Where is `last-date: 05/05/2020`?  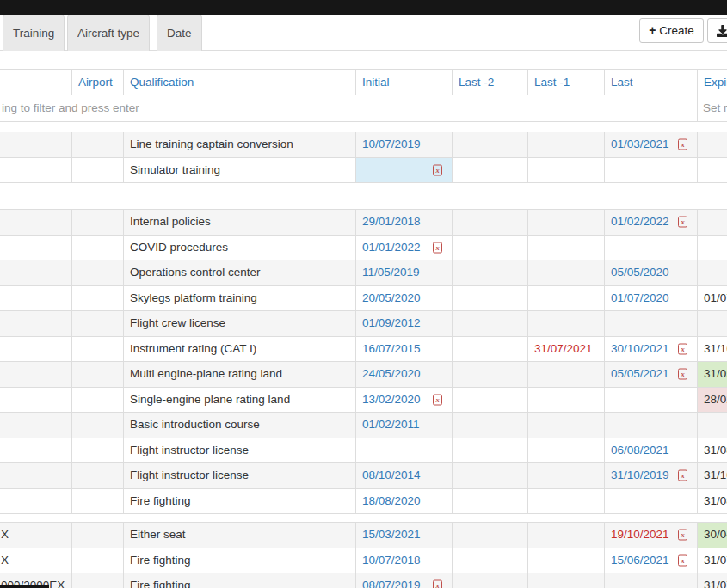
last-date: 05/05/2020 is located at coordinates (640, 272).